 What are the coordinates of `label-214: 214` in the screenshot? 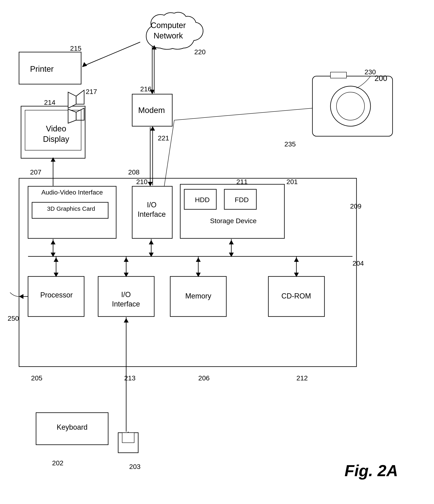 It's located at (50, 102).